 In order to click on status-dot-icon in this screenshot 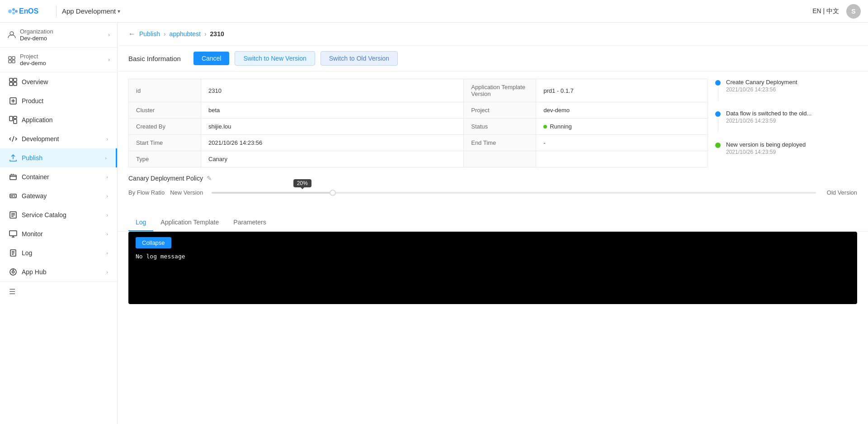, I will do `click(545, 127)`.